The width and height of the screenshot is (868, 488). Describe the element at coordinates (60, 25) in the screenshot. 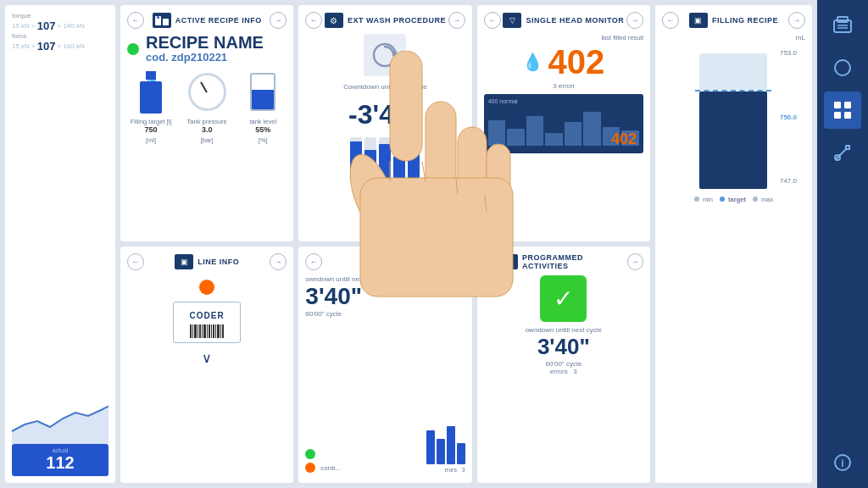

I see `torque-value-row: 15 kN > 107 > 140 kN` at that location.